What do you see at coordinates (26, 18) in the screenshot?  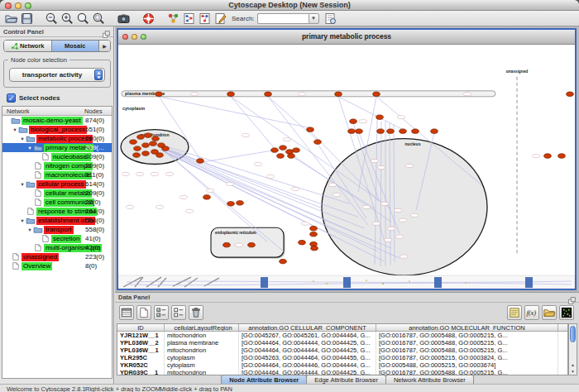 I see `save-icon` at bounding box center [26, 18].